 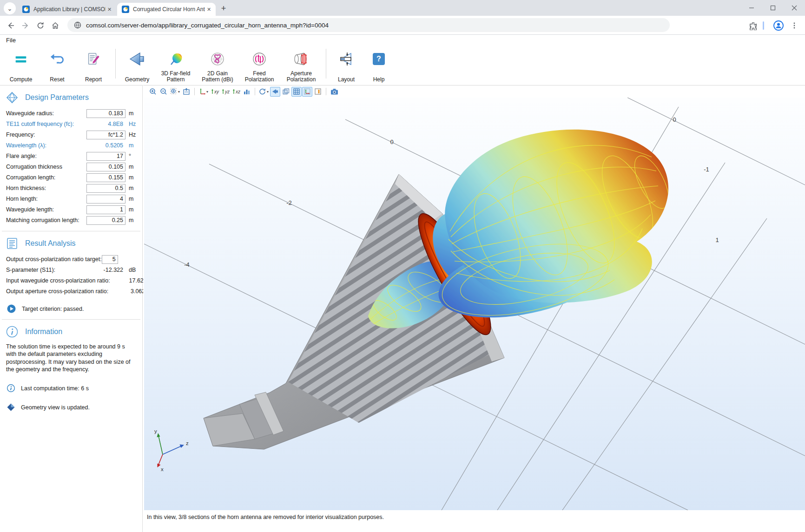 What do you see at coordinates (264, 92) in the screenshot?
I see `rotate-view-button: ▾` at bounding box center [264, 92].